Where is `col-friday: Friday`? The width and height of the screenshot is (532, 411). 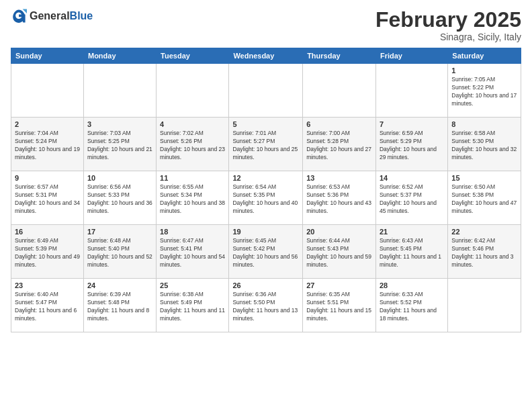 col-friday: Friday is located at coordinates (411, 56).